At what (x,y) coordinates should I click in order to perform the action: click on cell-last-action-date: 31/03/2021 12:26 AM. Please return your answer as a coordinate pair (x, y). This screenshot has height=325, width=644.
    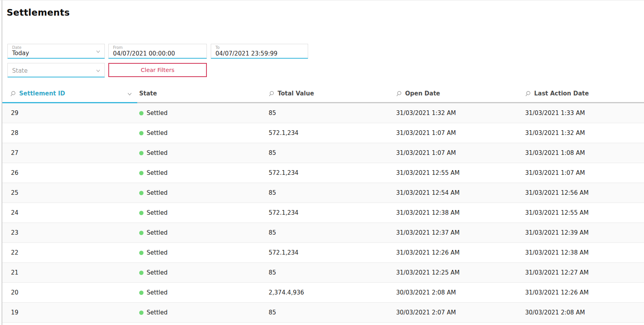
    Looking at the image, I should click on (583, 293).